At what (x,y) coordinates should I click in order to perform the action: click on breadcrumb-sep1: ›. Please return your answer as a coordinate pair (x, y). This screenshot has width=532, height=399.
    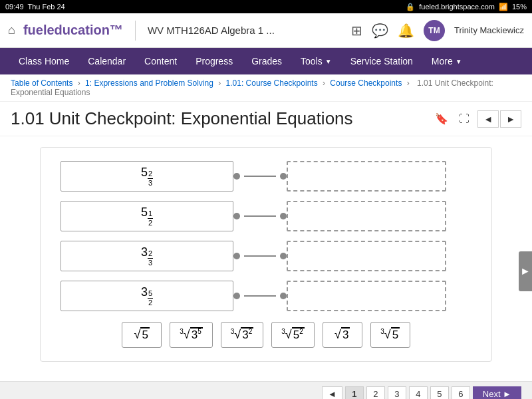
    Looking at the image, I should click on (80, 83).